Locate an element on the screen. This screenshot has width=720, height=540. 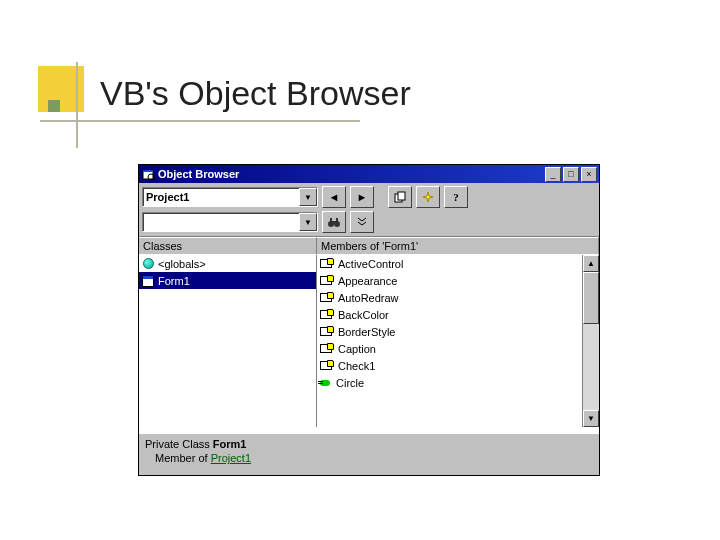
library-combo: Project1 ▼ is located at coordinates (230, 197).